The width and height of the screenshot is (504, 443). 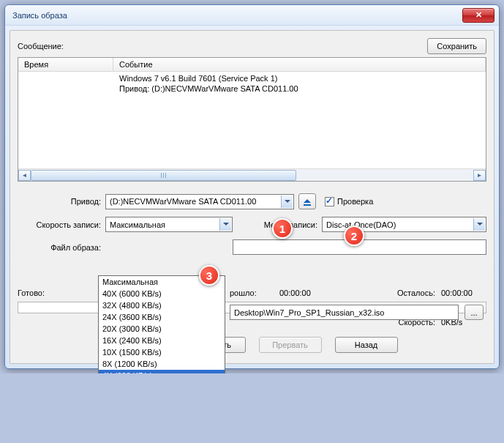 What do you see at coordinates (366, 345) in the screenshot?
I see `back-button: Назад` at bounding box center [366, 345].